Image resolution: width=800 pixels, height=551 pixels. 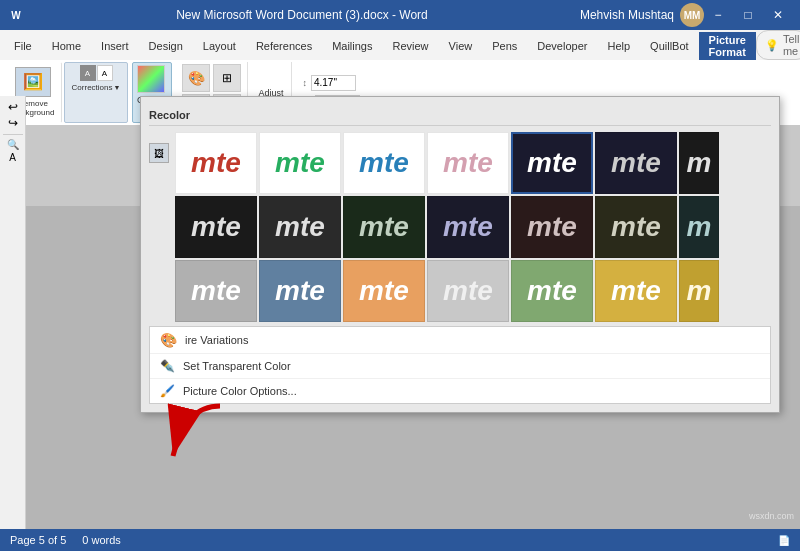 What do you see at coordinates (460, 116) in the screenshot?
I see `recolor-header: Recolor` at bounding box center [460, 116].